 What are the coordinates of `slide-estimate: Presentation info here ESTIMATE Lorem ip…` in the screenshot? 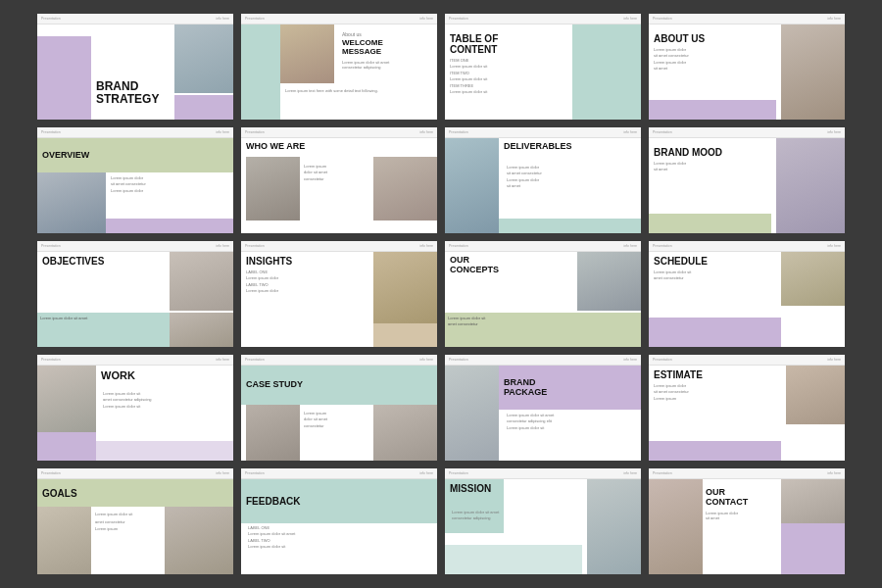 It's located at (747, 408).